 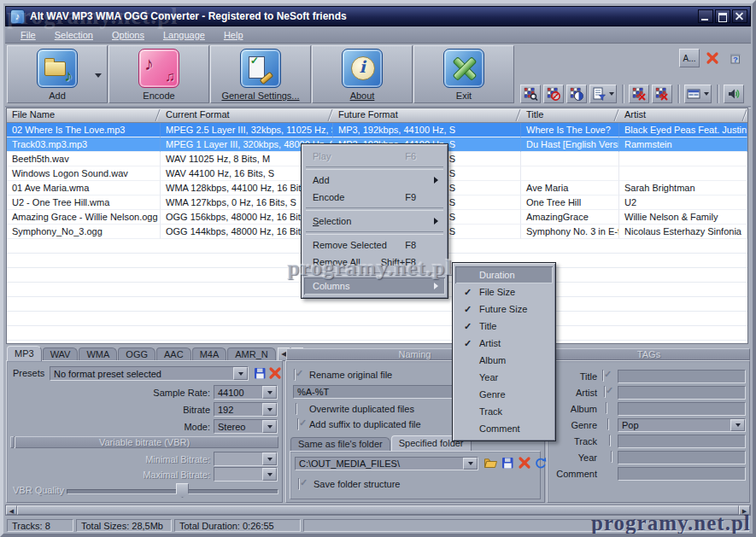 What do you see at coordinates (15, 442) in the screenshot?
I see `vbr-checkbox` at bounding box center [15, 442].